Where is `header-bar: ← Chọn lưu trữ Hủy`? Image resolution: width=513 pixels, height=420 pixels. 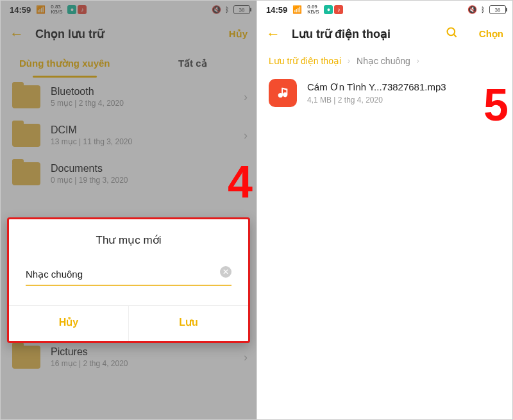 header-bar: ← Chọn lưu trữ Hủy is located at coordinates (128, 34).